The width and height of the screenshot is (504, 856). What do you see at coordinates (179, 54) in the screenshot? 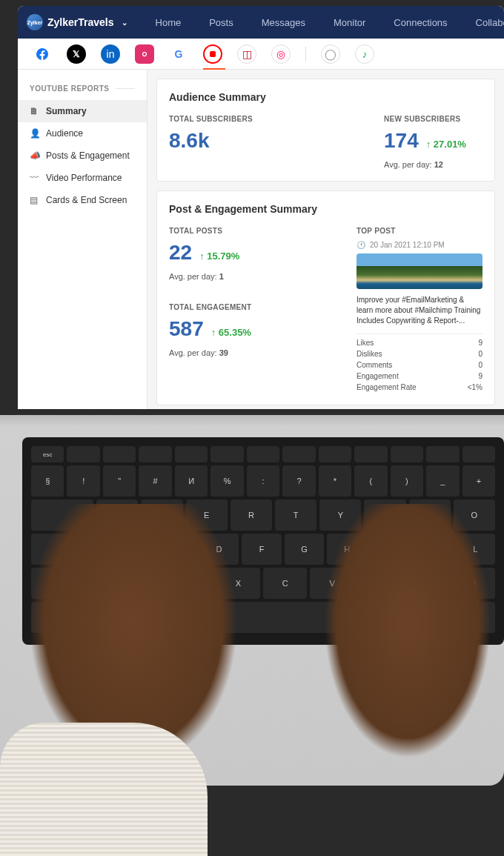
I see `google-icon: G` at bounding box center [179, 54].